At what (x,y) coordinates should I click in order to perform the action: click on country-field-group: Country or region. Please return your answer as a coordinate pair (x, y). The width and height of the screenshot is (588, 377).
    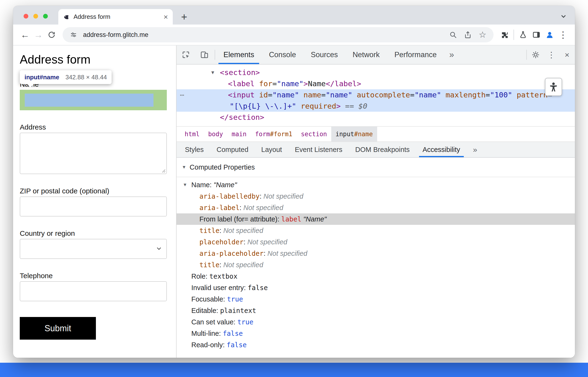
    Looking at the image, I should click on (93, 244).